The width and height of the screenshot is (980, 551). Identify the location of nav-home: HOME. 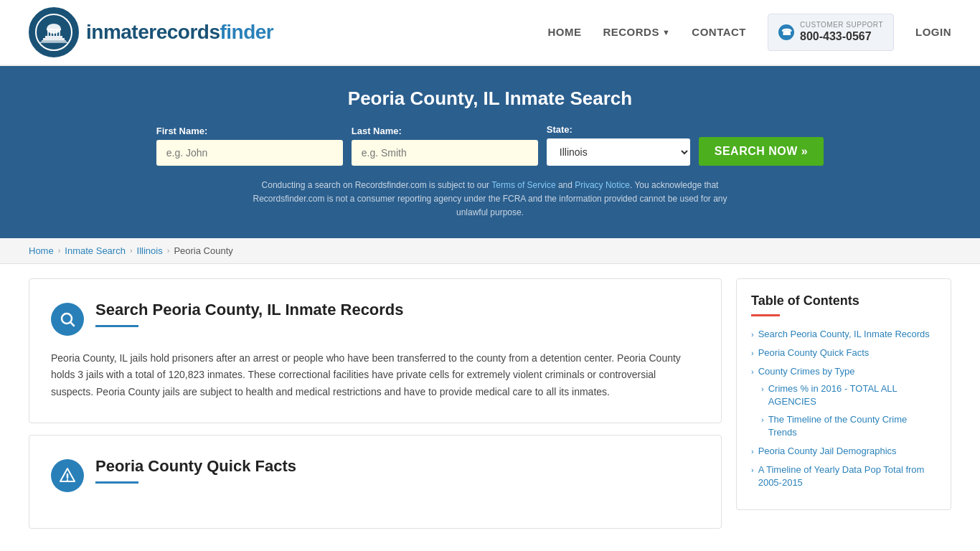
(564, 32).